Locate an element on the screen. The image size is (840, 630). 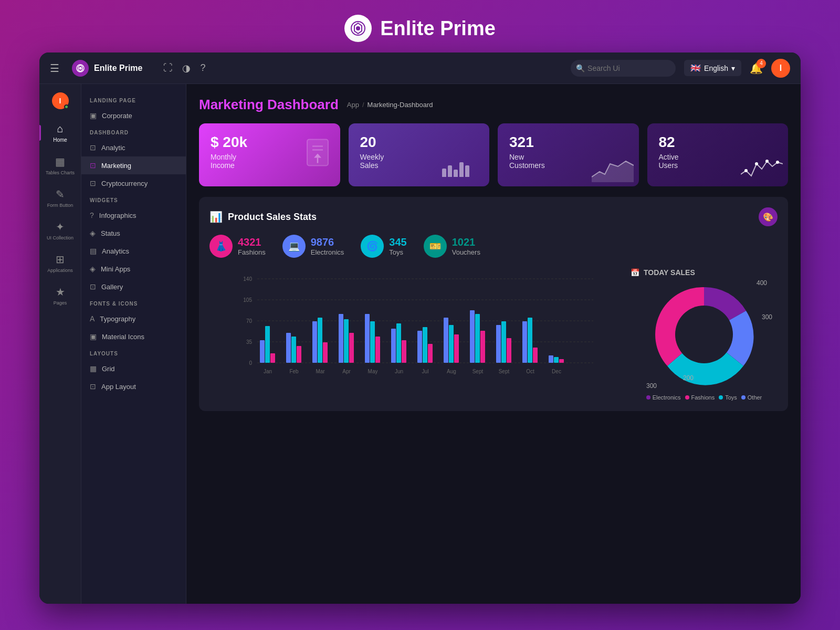
sales-stat-fashions: 👗 4321 Fashions is located at coordinates (237, 246).